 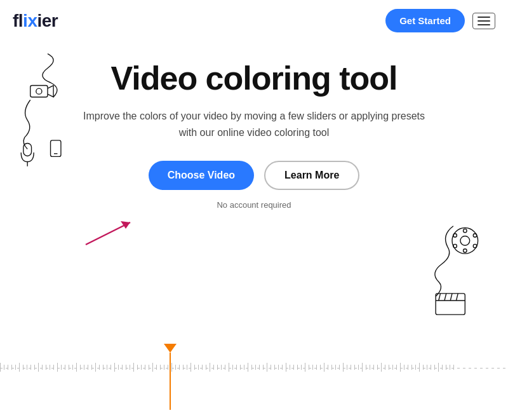 What do you see at coordinates (312, 175) in the screenshot?
I see `learn-more-button: Learn More` at bounding box center [312, 175].